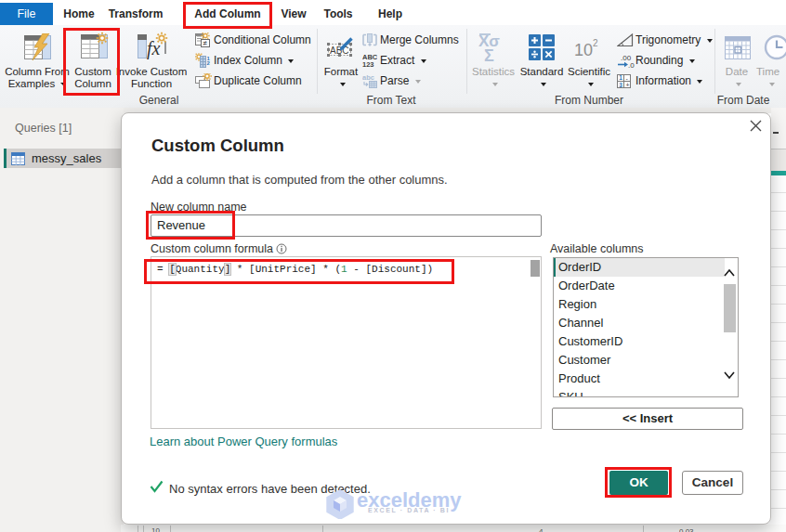 The image size is (786, 532). Describe the element at coordinates (368, 78) in the screenshot. I see `svg-text: abc` at that location.